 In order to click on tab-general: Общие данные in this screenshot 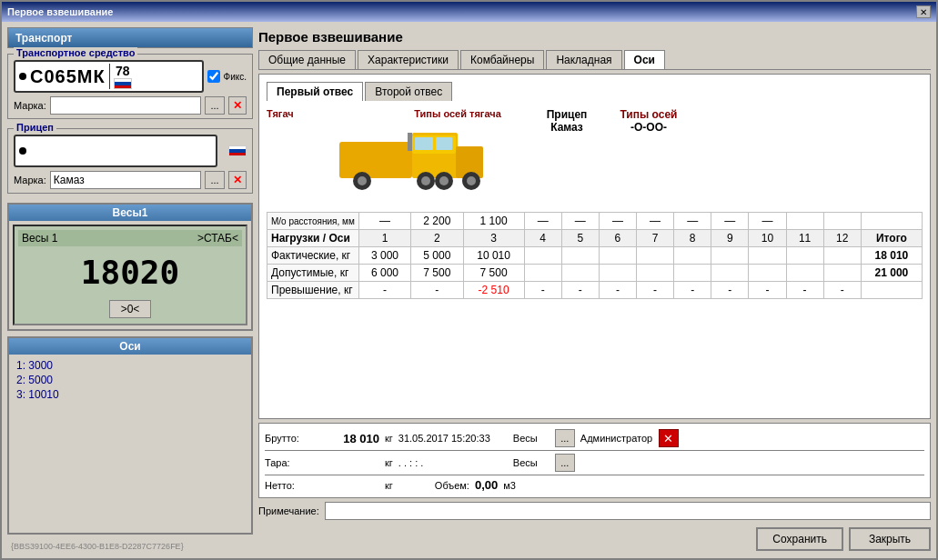, I will do `click(308, 60)`.